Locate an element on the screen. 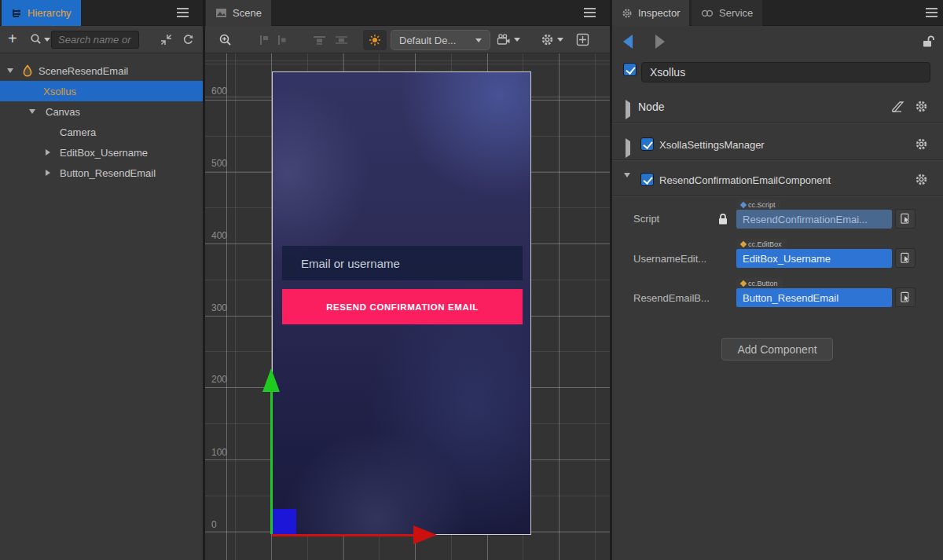  gear-icon is located at coordinates (547, 39).